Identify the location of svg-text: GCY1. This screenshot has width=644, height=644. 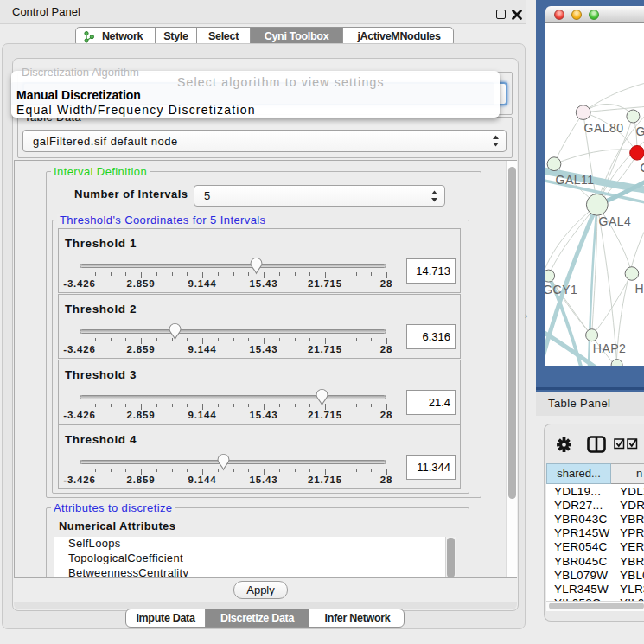
(562, 290).